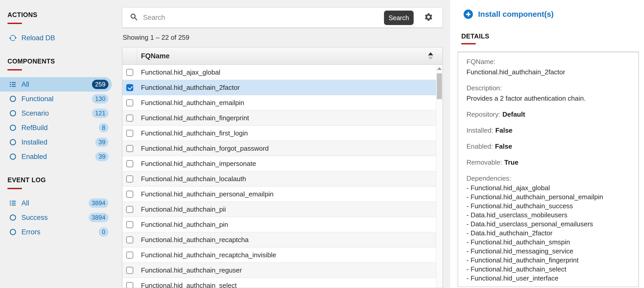 The height and width of the screenshot is (288, 644). I want to click on column-header-fqname: FQName, so click(153, 56).